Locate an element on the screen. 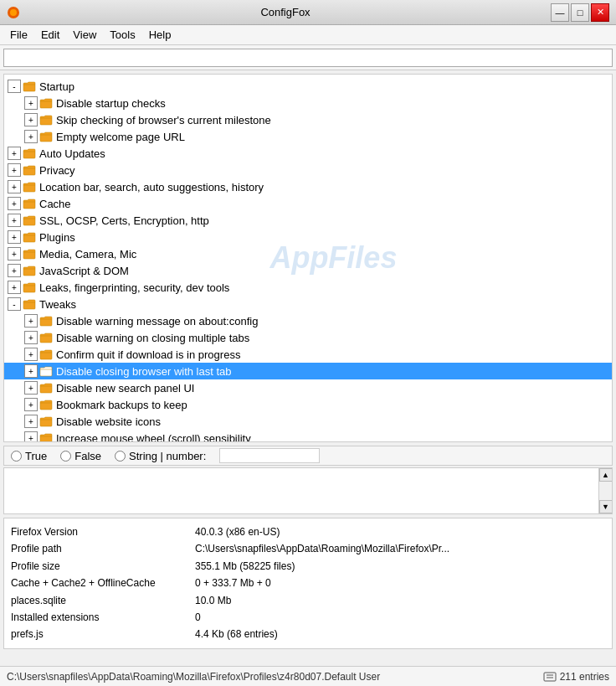 The height and width of the screenshot is (686, 616). tree-item-label: JavaScript & DOM is located at coordinates (84, 271).